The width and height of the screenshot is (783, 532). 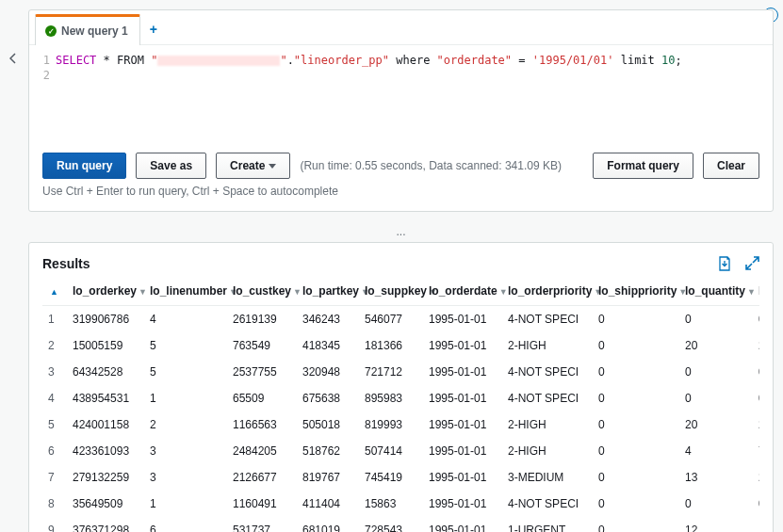 I want to click on cell: 376371298, so click(x=106, y=524).